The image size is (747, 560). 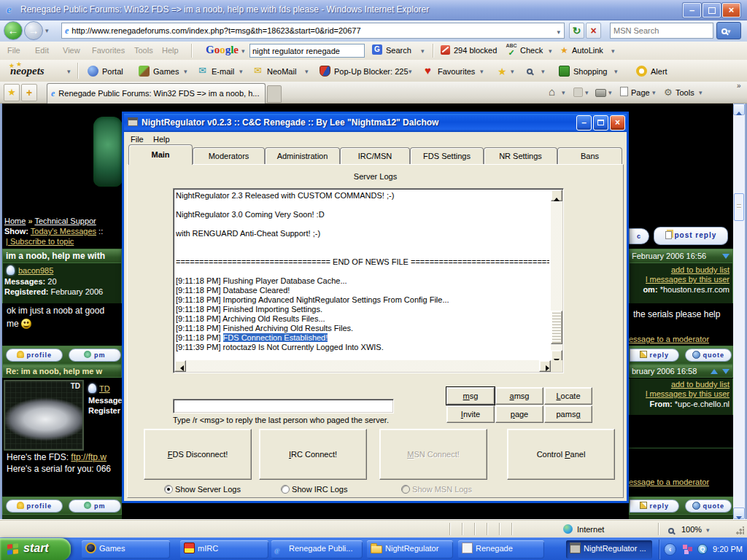 I want to click on app-minimize-button: –, so click(x=584, y=122).